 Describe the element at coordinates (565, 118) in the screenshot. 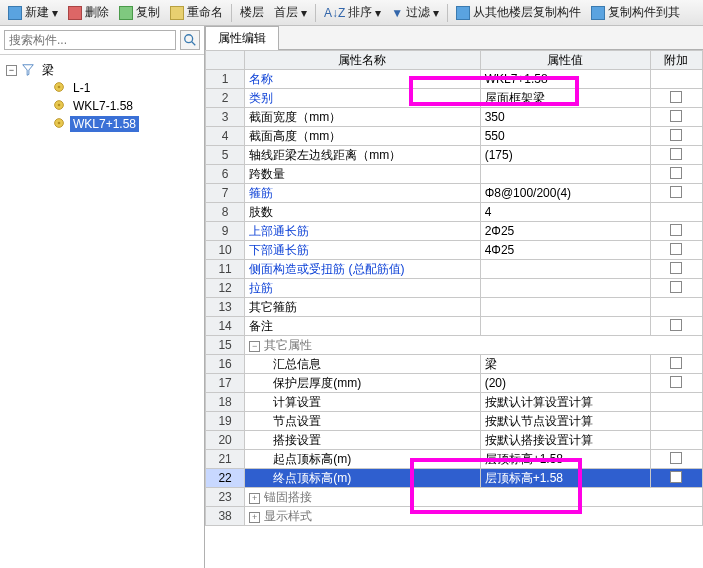

I see `property-value: 350` at that location.